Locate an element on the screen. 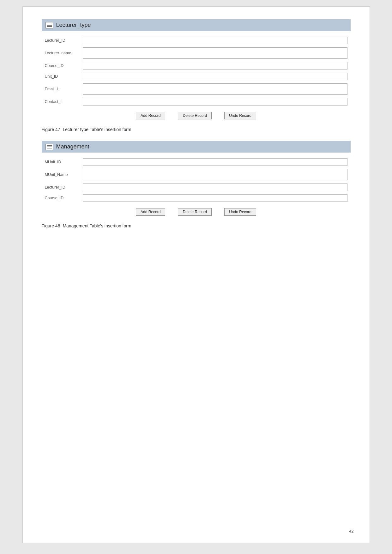 The height and width of the screenshot is (554, 392). form1-header: Lecturer_type is located at coordinates (196, 25).